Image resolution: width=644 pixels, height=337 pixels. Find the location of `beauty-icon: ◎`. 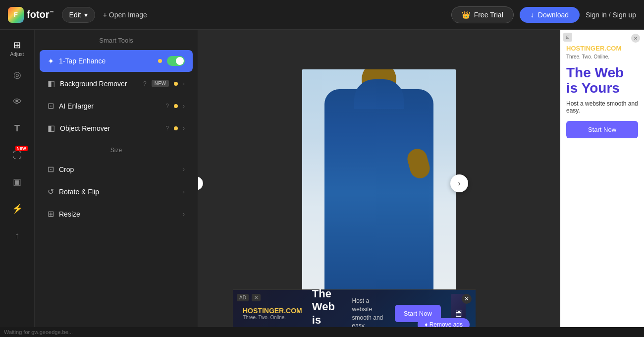

beauty-icon: ◎ is located at coordinates (17, 75).